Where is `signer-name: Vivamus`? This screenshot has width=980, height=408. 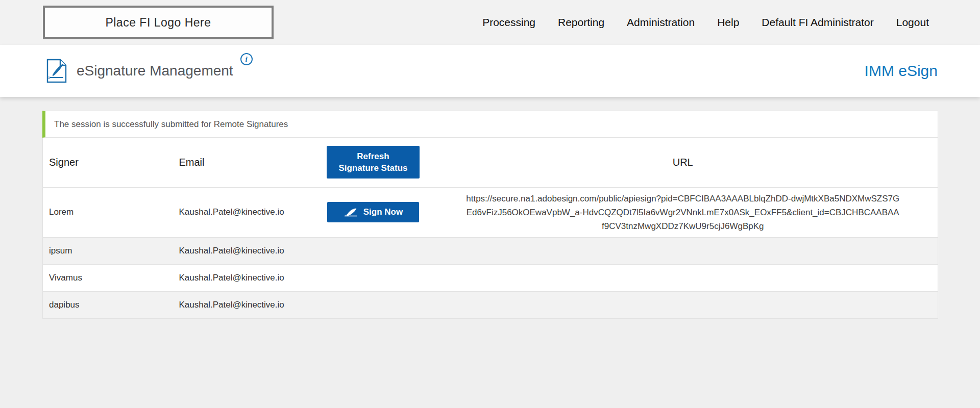 signer-name: Vivamus is located at coordinates (108, 277).